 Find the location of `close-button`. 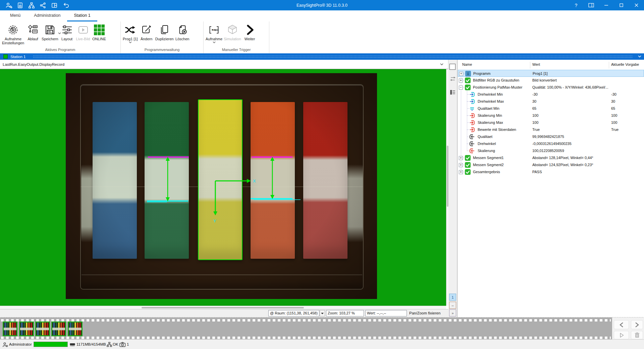

close-button is located at coordinates (637, 5).